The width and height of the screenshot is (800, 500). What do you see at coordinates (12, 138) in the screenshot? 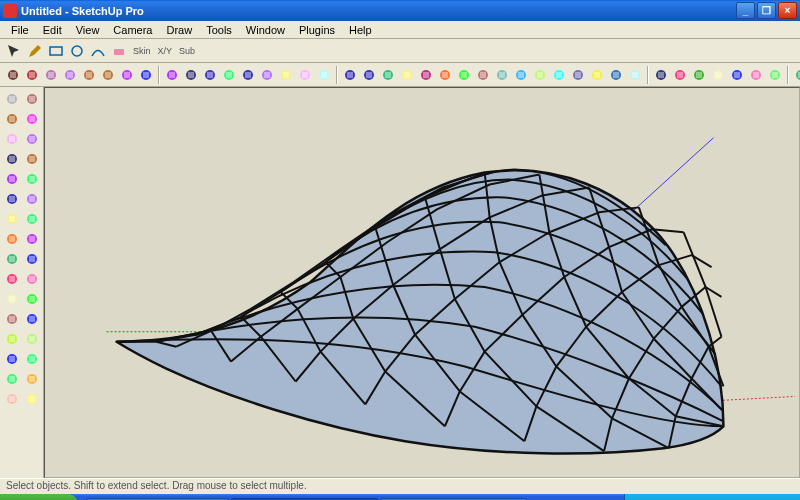
I see `rect-icon` at bounding box center [12, 138].